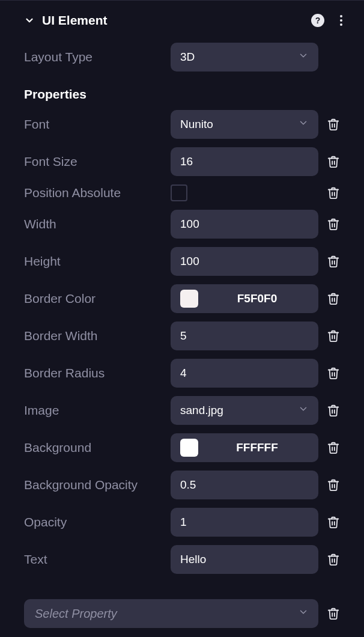  I want to click on layout-type-value: 3D, so click(187, 57).